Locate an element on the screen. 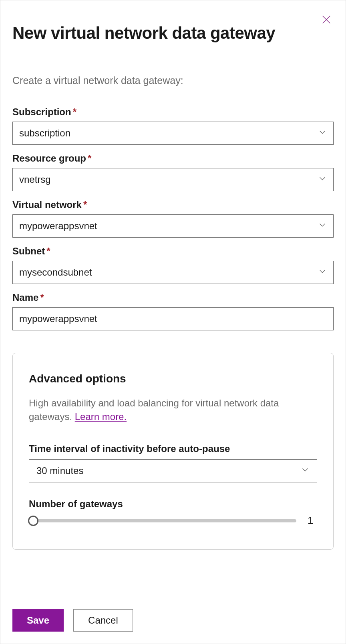 The height and width of the screenshot is (644, 346). resource-group-dropdown: vnetrsg is located at coordinates (173, 180).